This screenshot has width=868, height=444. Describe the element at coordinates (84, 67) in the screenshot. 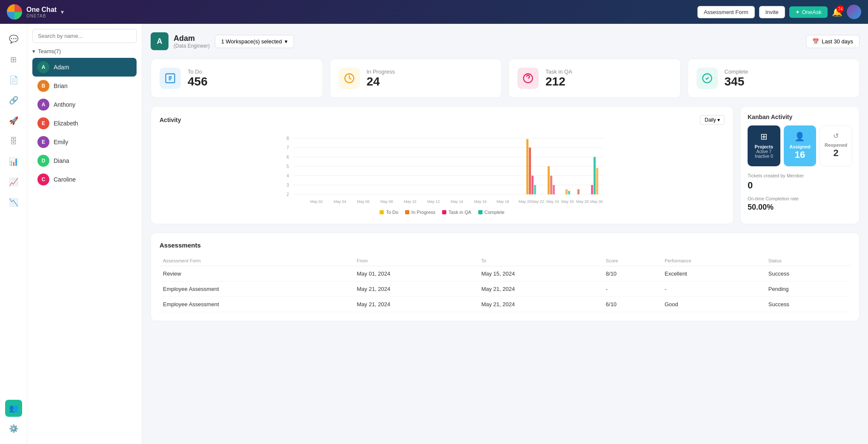

I see `team-item-adam: A Adam` at that location.